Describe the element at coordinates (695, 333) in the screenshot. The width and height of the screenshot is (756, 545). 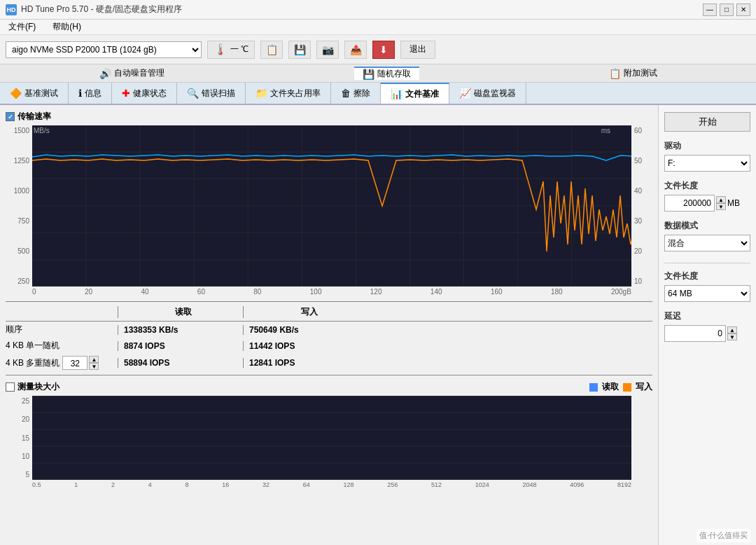
I see `delay-input` at that location.